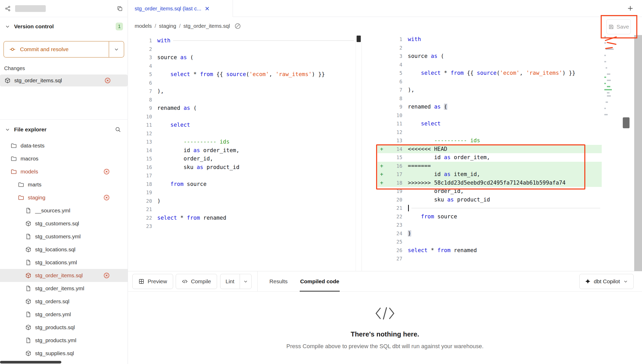  I want to click on file-explorer-header: File explorer, so click(64, 129).